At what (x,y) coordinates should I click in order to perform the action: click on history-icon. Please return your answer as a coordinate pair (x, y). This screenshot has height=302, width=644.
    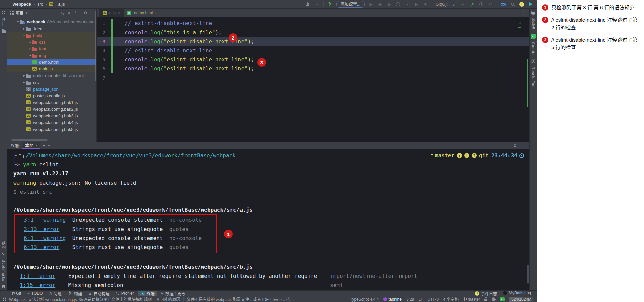
    Looking at the image, I should click on (481, 4).